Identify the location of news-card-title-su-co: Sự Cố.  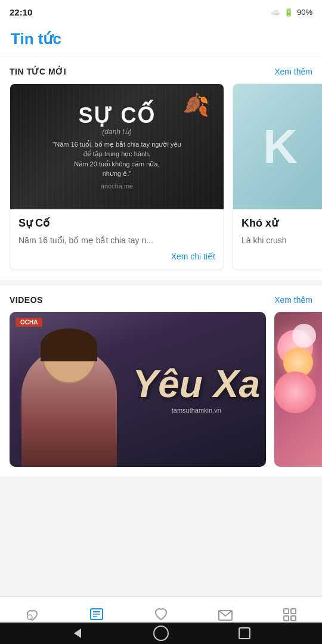
(117, 223).